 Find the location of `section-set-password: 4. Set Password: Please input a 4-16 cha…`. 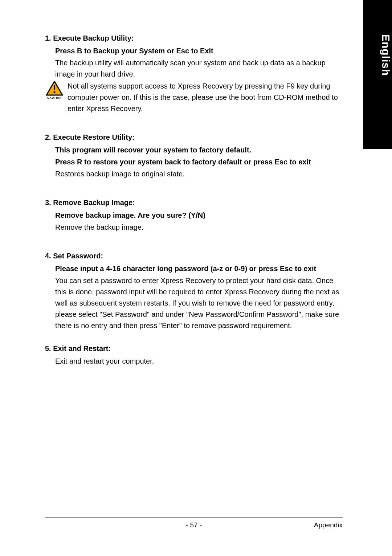

section-set-password: 4. Set Password: Please input a 4-16 cha… is located at coordinates (194, 291).